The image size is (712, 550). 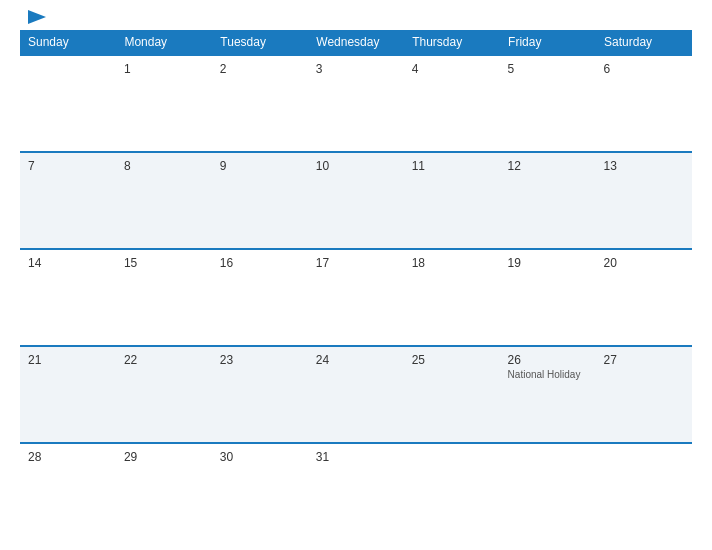 What do you see at coordinates (68, 200) in the screenshot?
I see `calendar-cell: 7` at bounding box center [68, 200].